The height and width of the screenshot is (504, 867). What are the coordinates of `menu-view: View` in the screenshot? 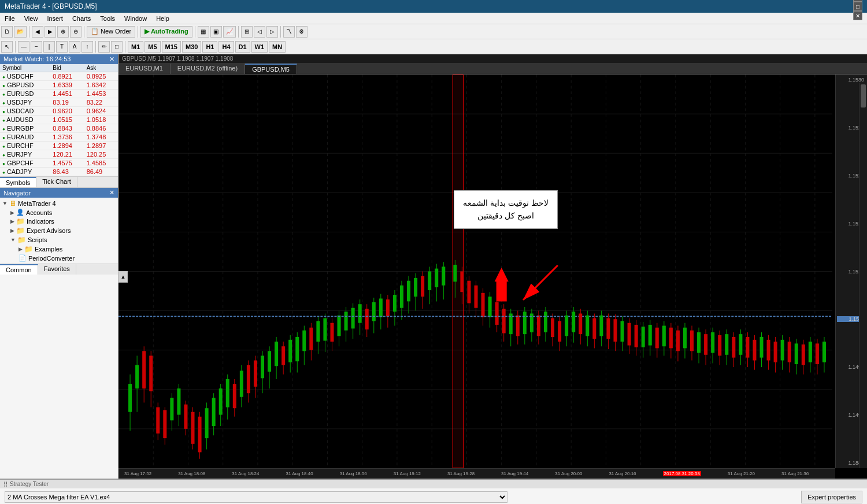 It's located at (31, 18).